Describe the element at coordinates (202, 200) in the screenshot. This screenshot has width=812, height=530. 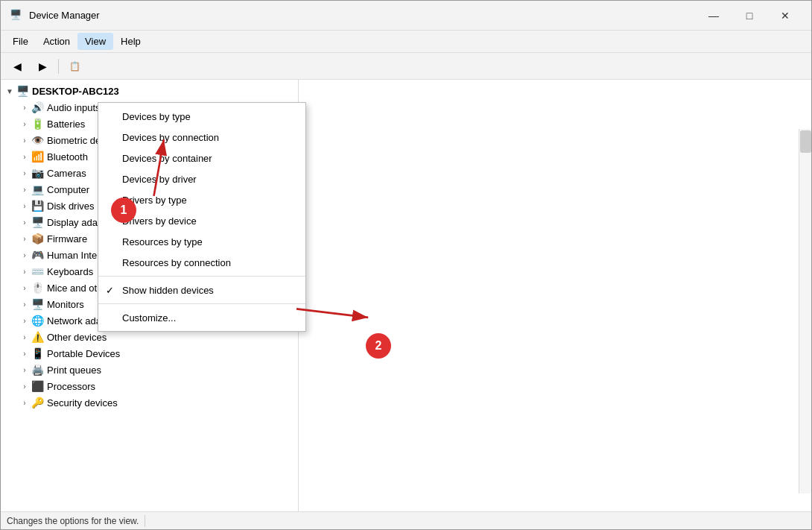
I see `menu-item-drivers-by-type: Drivers by type` at that location.